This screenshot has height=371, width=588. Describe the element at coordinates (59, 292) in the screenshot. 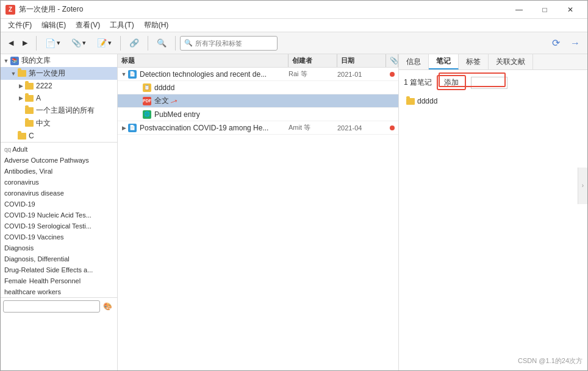

I see `tag-healthcare: healthcare workers` at that location.